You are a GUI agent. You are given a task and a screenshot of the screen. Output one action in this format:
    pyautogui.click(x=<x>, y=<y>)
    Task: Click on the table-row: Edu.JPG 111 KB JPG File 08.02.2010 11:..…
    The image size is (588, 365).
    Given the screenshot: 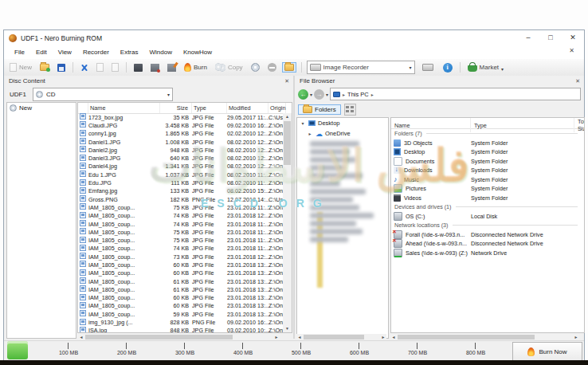 What is the action you would take?
    pyautogui.click(x=180, y=182)
    